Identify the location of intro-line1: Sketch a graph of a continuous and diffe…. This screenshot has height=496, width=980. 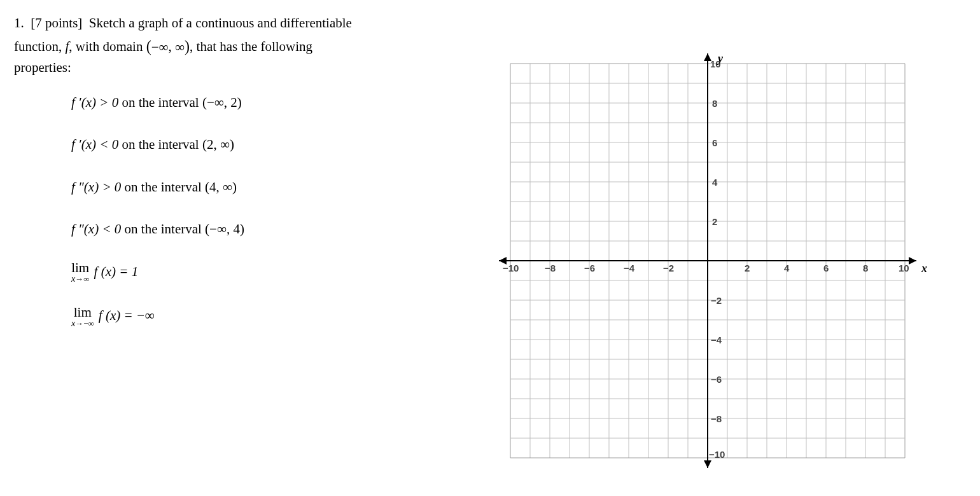
(220, 23).